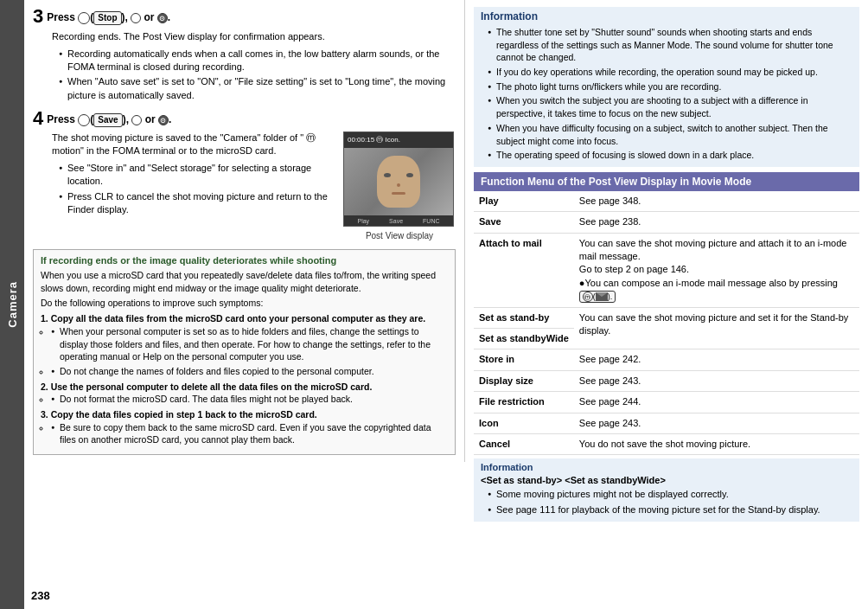 This screenshot has width=868, height=609. What do you see at coordinates (197, 175) in the screenshot?
I see `step4-bullet-1: See "Store in" and "Select storage" for …` at bounding box center [197, 175].